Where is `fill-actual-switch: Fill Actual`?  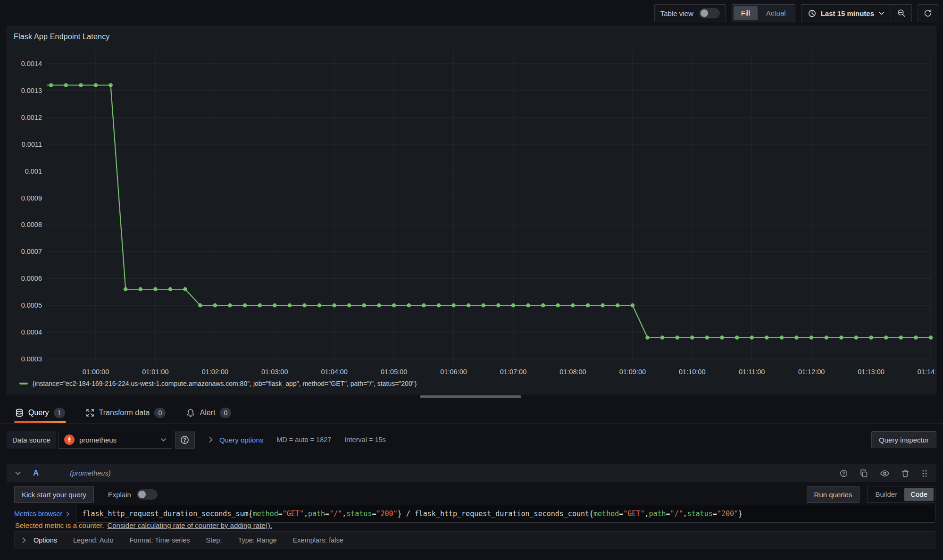
fill-actual-switch: Fill Actual is located at coordinates (763, 13).